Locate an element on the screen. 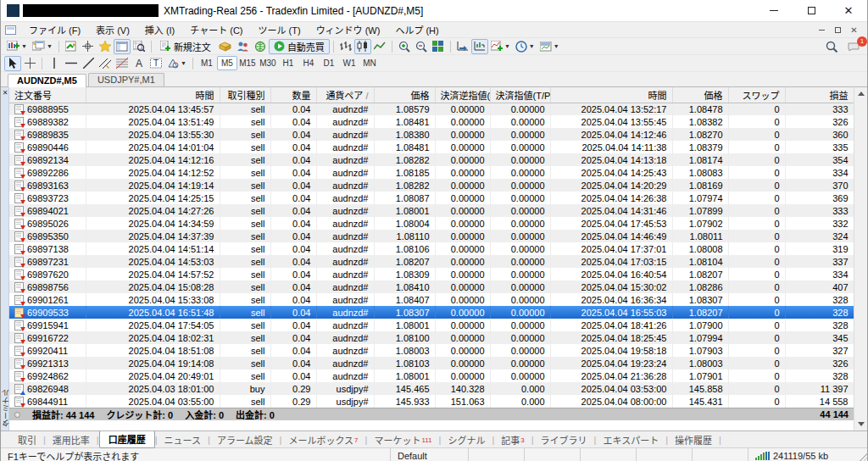  table-row: 69893163 2025.04.04 14:19:14 sell 0.04 a… is located at coordinates (431, 185).